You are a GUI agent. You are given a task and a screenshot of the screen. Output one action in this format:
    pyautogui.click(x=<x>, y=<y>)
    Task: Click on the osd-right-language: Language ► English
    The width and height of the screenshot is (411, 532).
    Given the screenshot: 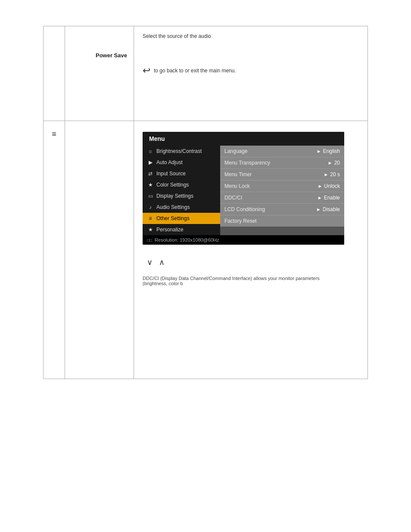 What is the action you would take?
    pyautogui.click(x=282, y=152)
    